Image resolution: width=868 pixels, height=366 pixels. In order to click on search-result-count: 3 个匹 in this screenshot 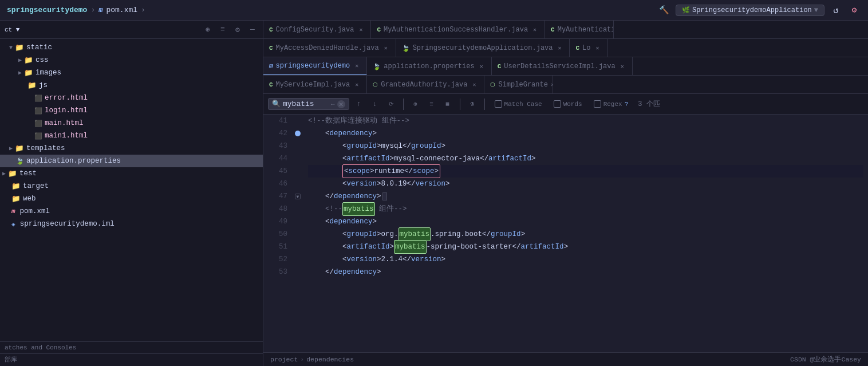, I will do `click(649, 104)`.